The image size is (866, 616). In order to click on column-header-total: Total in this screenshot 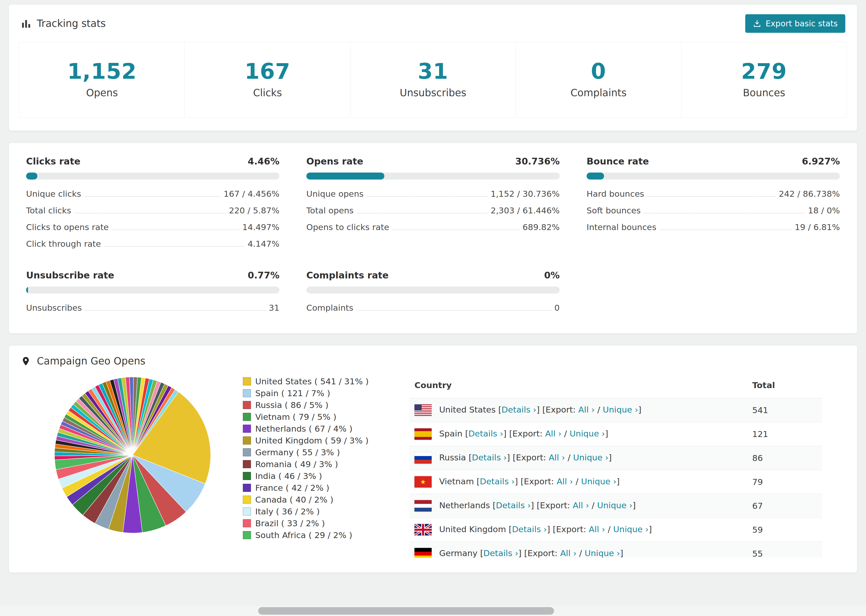, I will do `click(784, 385)`.